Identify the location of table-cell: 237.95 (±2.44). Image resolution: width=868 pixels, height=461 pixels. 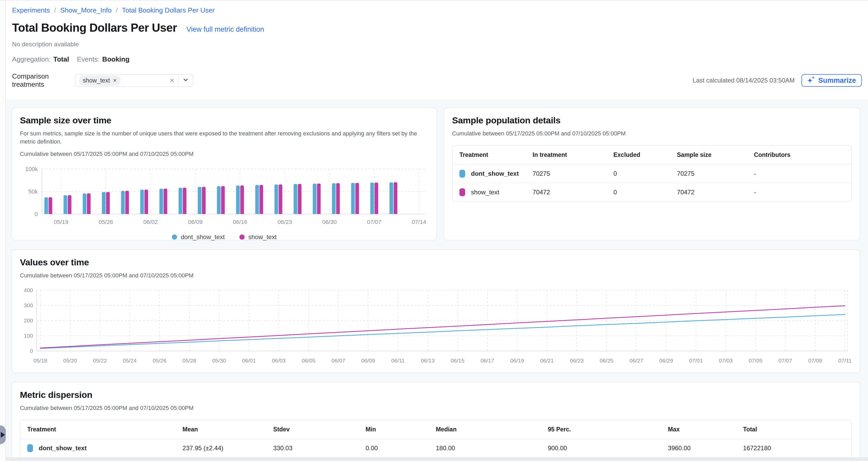
(228, 448).